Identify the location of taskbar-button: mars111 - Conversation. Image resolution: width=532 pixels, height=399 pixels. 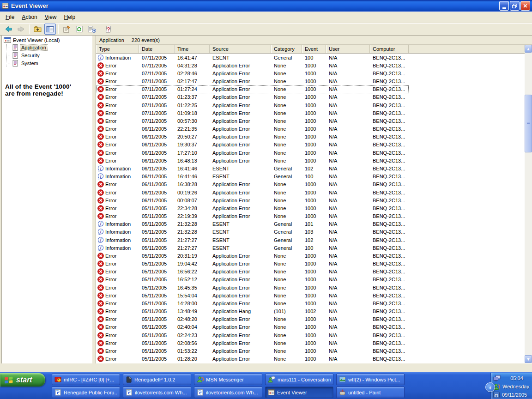
(299, 380).